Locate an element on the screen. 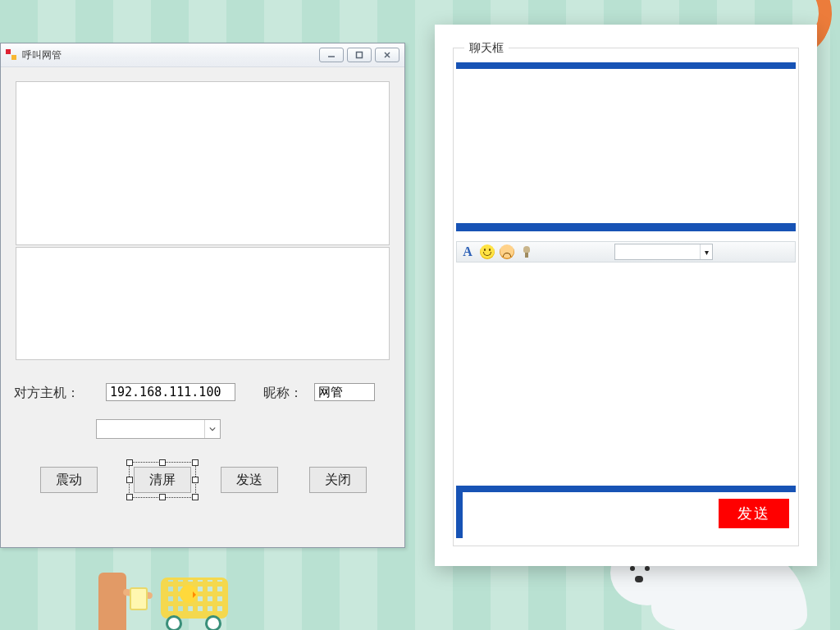 The image size is (840, 630). message-input-box is located at coordinates (203, 304).